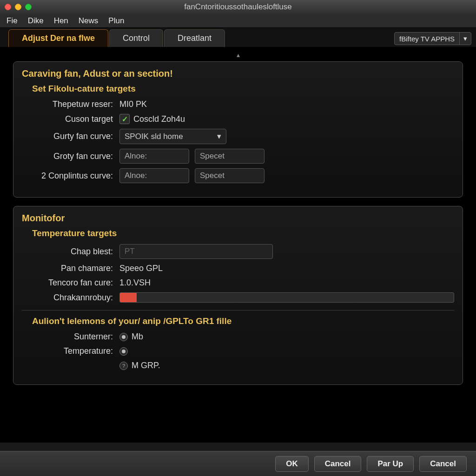 The width and height of the screenshot is (476, 476). Describe the element at coordinates (124, 337) in the screenshot. I see `sunterner-radio` at that location.